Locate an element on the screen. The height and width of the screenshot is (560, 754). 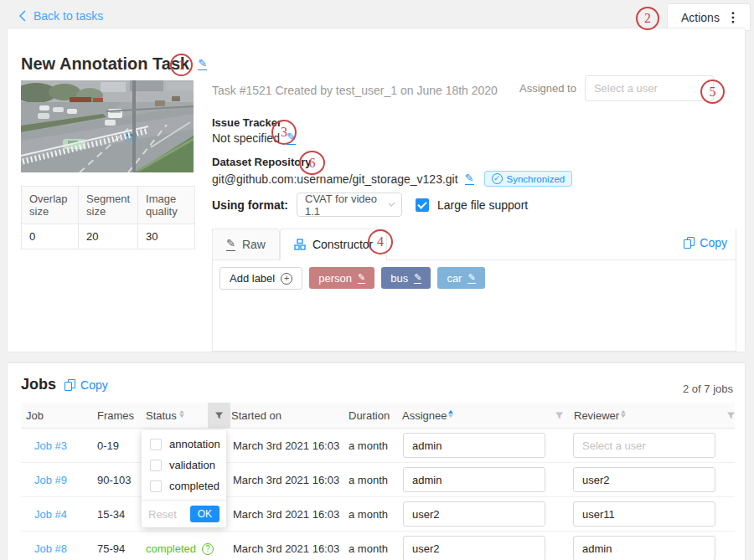
copy-jobs-label: Copy is located at coordinates (94, 385).